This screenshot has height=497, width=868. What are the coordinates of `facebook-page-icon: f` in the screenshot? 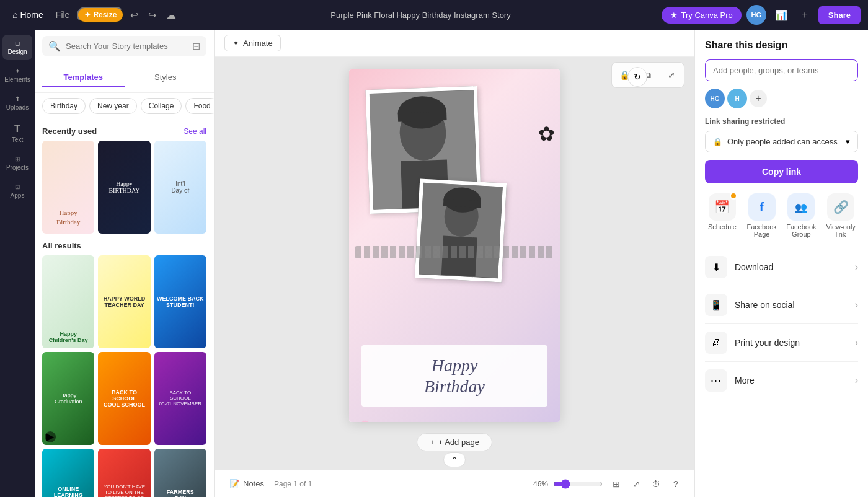 It's located at (761, 207).